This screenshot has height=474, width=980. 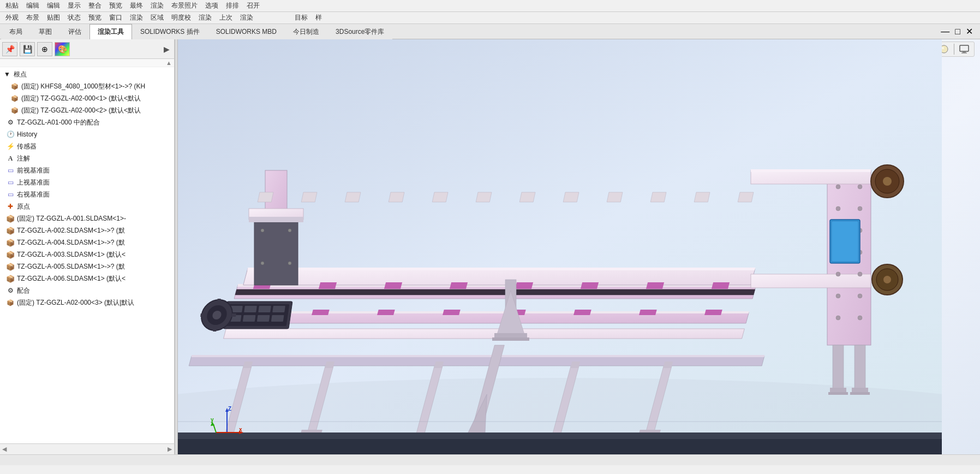 What do you see at coordinates (212, 419) in the screenshot?
I see `svg-text: y` at bounding box center [212, 419].